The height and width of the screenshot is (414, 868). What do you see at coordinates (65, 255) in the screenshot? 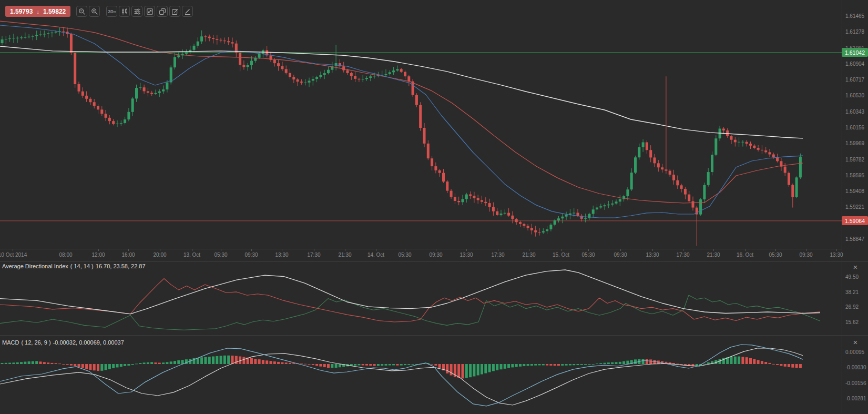
I see `time-tick-label: 08:00` at bounding box center [65, 255].